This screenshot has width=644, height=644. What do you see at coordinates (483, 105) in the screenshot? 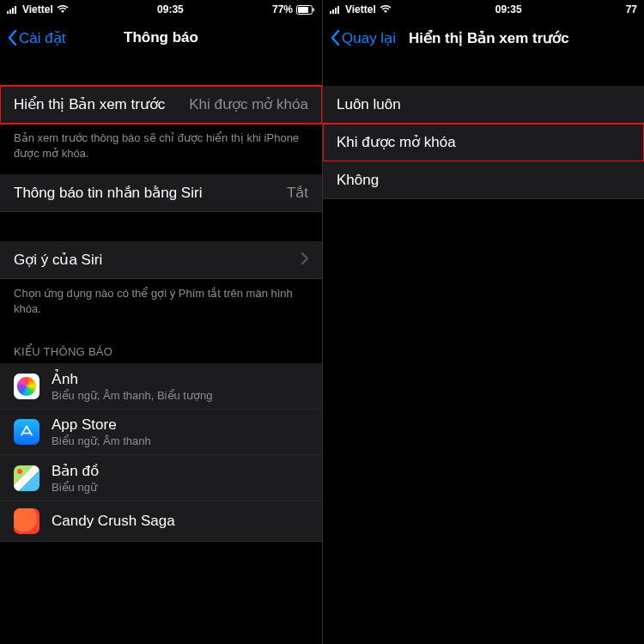
I see `option-row: Luôn luôn` at bounding box center [483, 105].